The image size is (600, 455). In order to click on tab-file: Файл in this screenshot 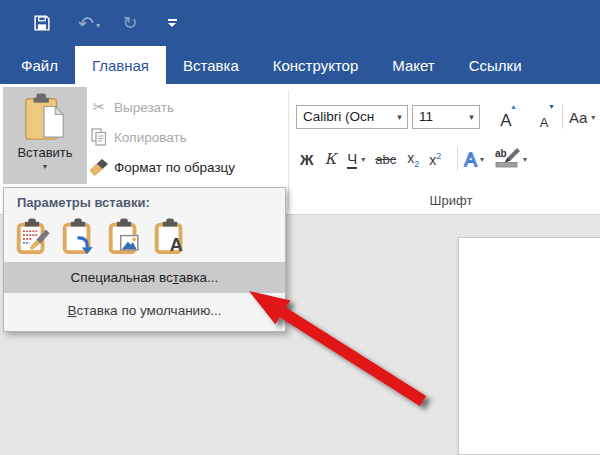, I will do `click(40, 65)`.